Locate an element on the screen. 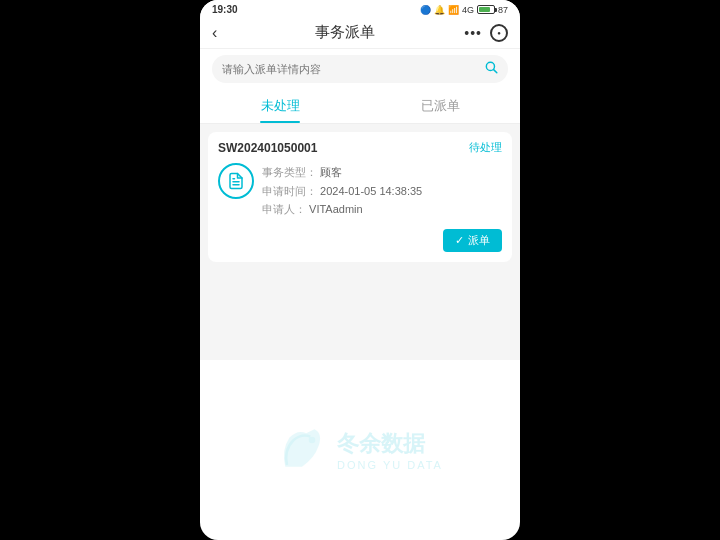  tab-pending: 未处理 is located at coordinates (280, 106).